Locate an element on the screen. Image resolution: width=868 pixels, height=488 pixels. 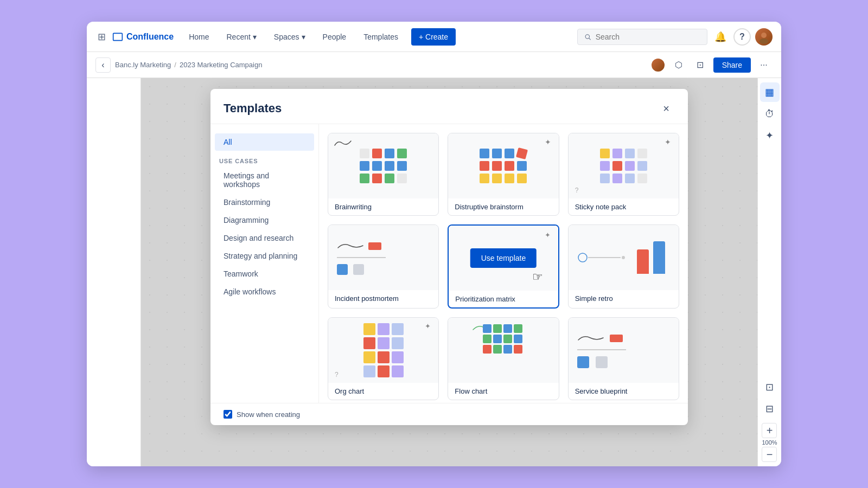
template-card-simple-retro: Simple retro is located at coordinates (624, 267).